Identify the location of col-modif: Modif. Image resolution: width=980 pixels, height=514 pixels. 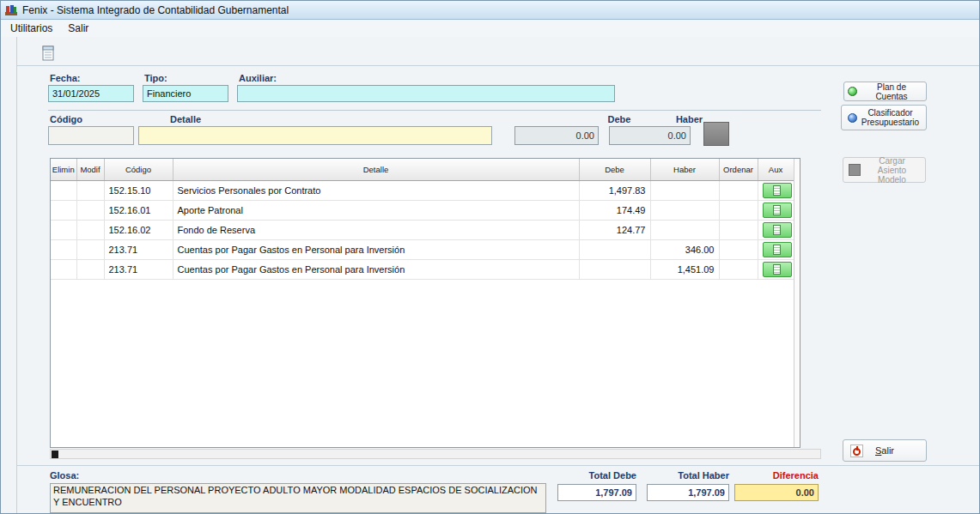
(90, 170).